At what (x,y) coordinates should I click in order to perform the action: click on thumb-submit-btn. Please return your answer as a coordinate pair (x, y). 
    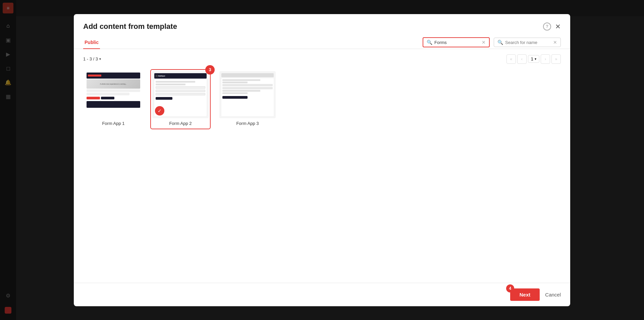
    Looking at the image, I should click on (164, 98).